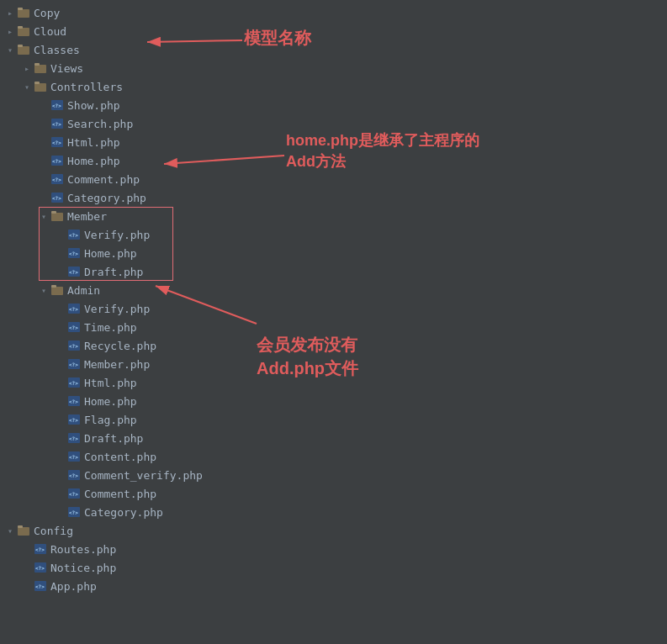  Describe the element at coordinates (24, 50) in the screenshot. I see `folder-icon-classes` at that location.